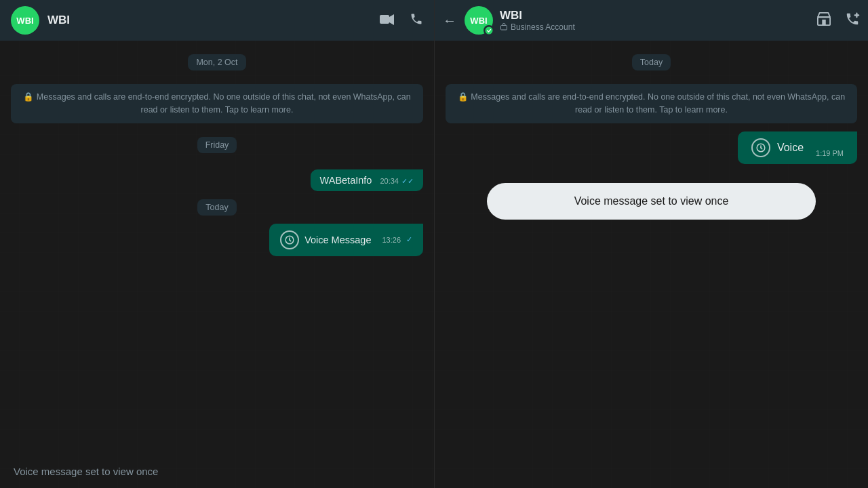 Image resolution: width=868 pixels, height=488 pixels. Describe the element at coordinates (651, 20) in the screenshot. I see `right-header: ← WBI WBI Business Account` at that location.